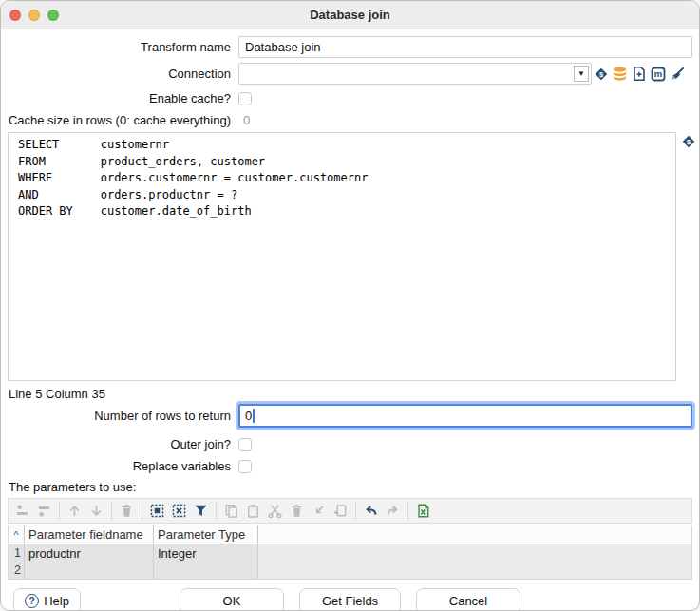  Describe the element at coordinates (245, 445) in the screenshot. I see `outer-join-checkbox` at that location.